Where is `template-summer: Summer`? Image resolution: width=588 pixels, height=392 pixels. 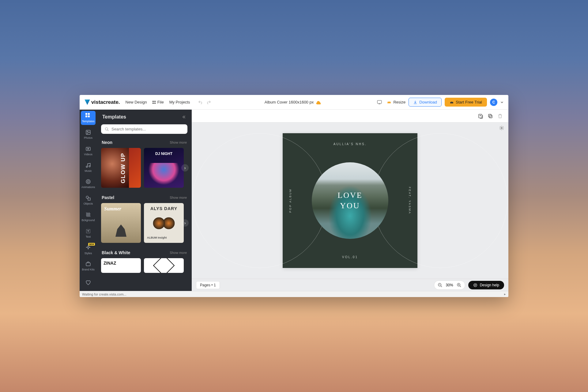
template-summer: Summer is located at coordinates (121, 223).